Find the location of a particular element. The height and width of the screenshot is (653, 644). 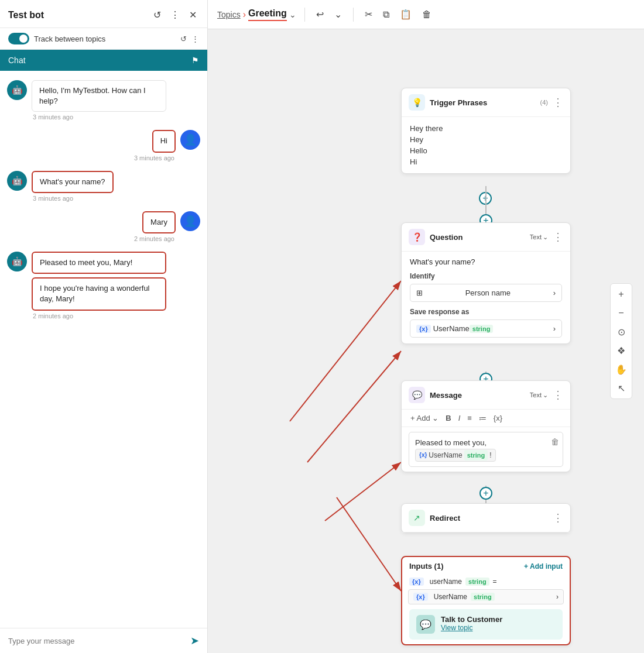

list-btn: ≔ is located at coordinates (482, 418).